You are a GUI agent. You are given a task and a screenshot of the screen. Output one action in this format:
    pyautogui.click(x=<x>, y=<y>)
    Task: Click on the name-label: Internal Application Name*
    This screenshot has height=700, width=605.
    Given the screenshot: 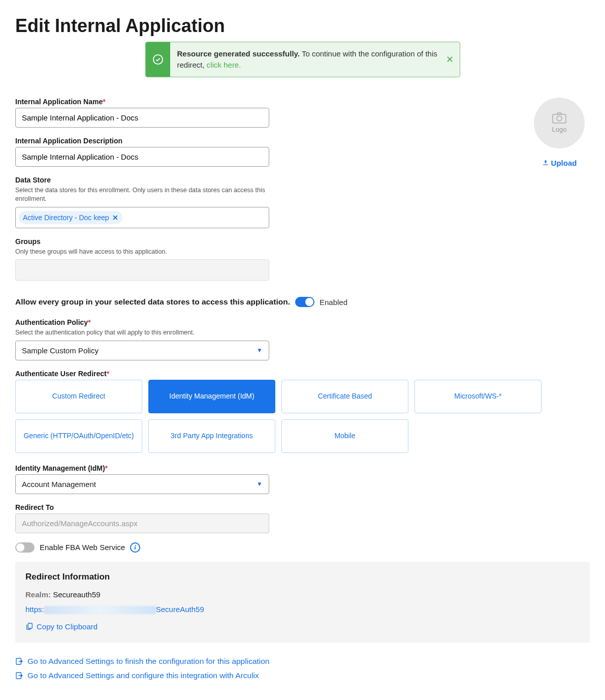 What is the action you would take?
    pyautogui.click(x=142, y=102)
    